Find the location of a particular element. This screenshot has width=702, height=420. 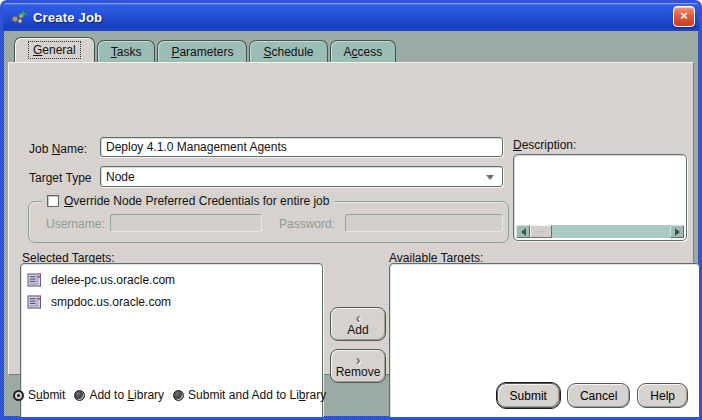

radio-add-to-library-label: Add to Library is located at coordinates (126, 395).